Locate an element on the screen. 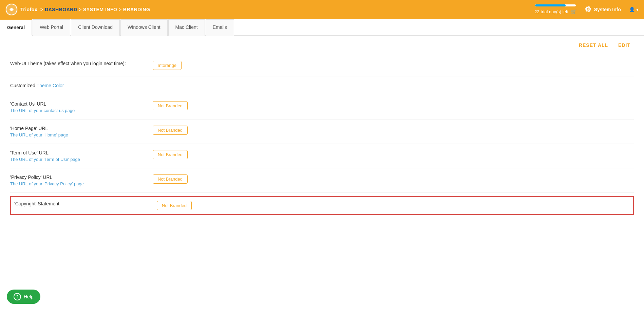 This screenshot has width=644, height=314. copyright-value-col: Not Branded is located at coordinates (393, 206).